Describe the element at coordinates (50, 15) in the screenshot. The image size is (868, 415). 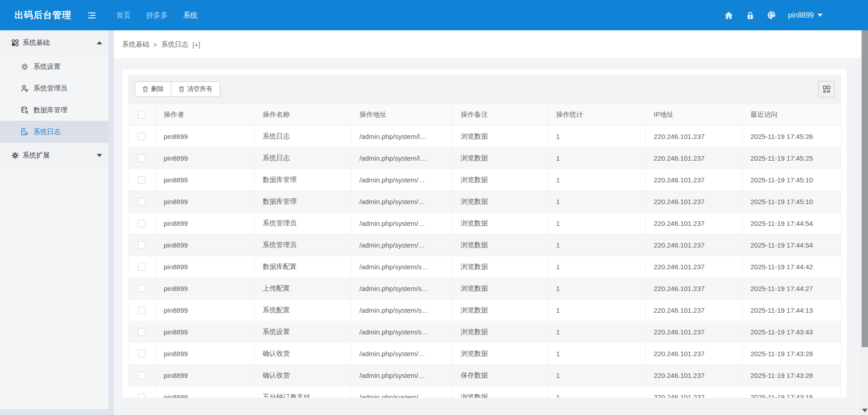
I see `app-title: 出码后台管理` at that location.